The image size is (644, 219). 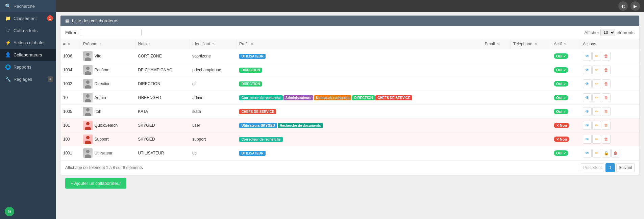 I want to click on profil-badge: CHEFS DE SERVICE, so click(x=394, y=98).